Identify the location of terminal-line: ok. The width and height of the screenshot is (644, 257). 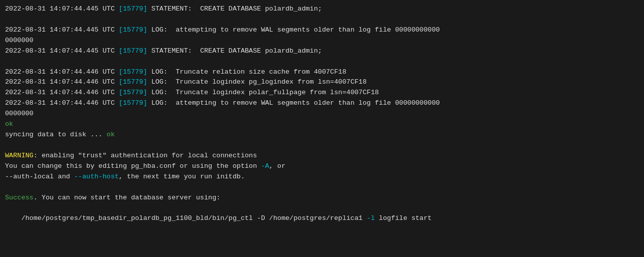
(322, 124).